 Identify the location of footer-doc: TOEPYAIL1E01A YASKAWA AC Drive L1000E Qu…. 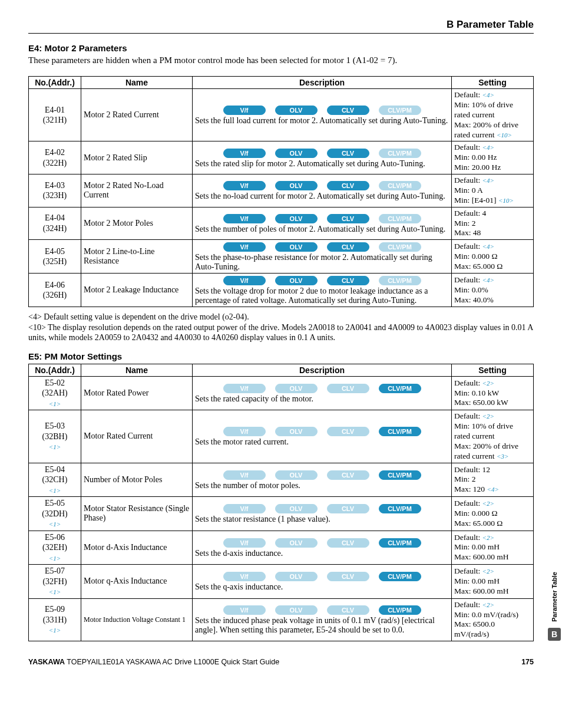
(172, 662).